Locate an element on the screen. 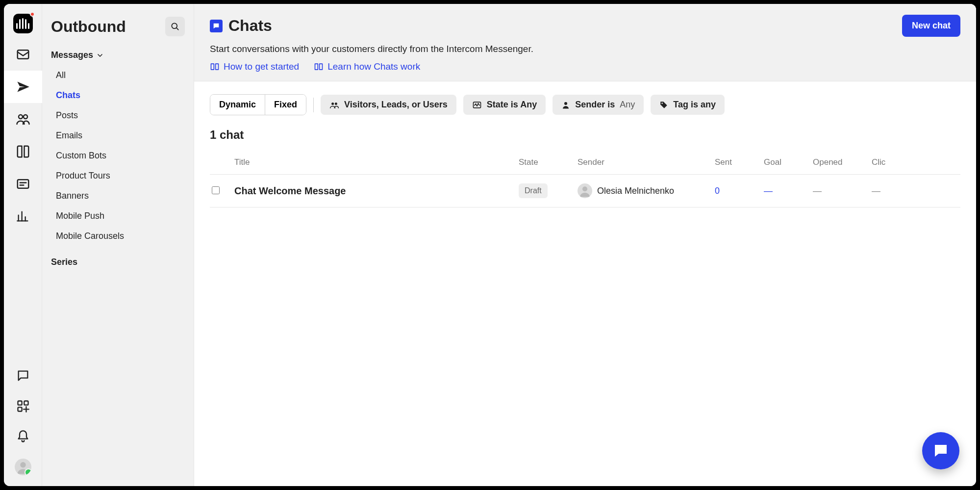 This screenshot has height=490, width=980. nav-apps is located at coordinates (23, 406).